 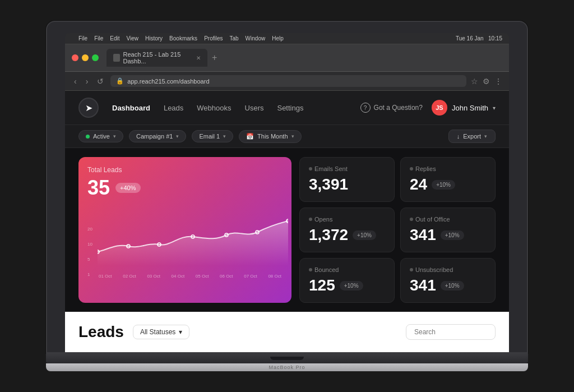 I want to click on close-button, so click(x=75, y=58).